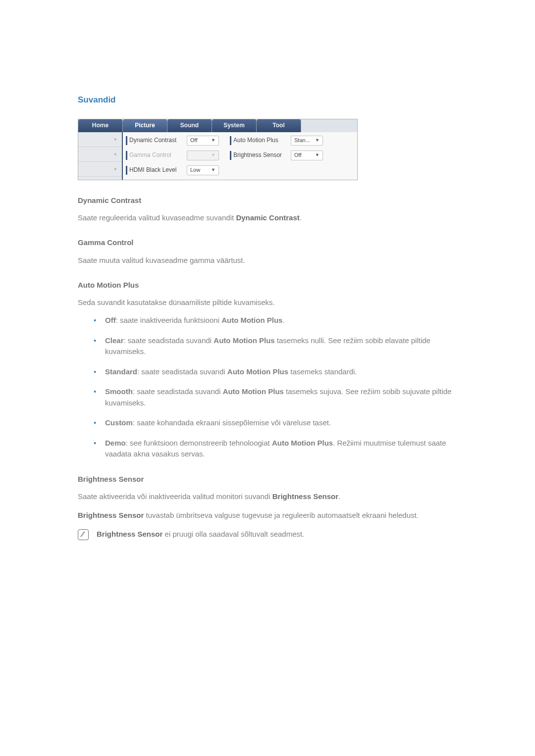 The width and height of the screenshot is (535, 756). What do you see at coordinates (203, 170) in the screenshot?
I see `hdmi-black-level-dropdown: Low ▼` at bounding box center [203, 170].